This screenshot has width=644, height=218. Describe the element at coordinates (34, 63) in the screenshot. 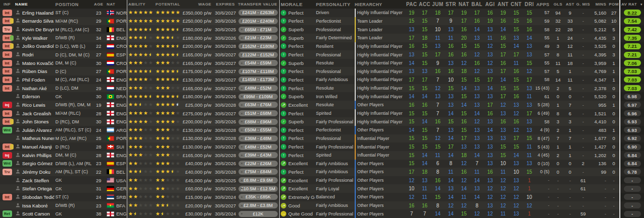

I see `player-name-cell: Mateo Kovačić` at that location.